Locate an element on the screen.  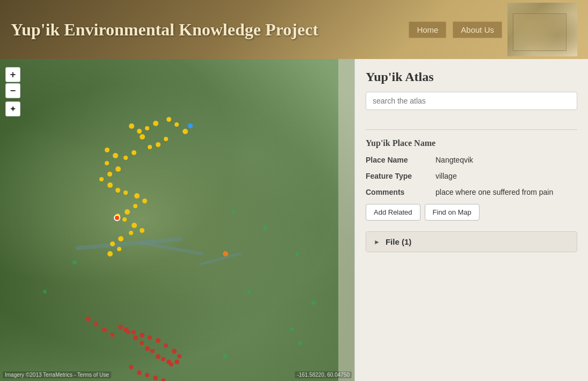
page-title: Yup'ik Environmental Knowledge Project is located at coordinates (209, 30).